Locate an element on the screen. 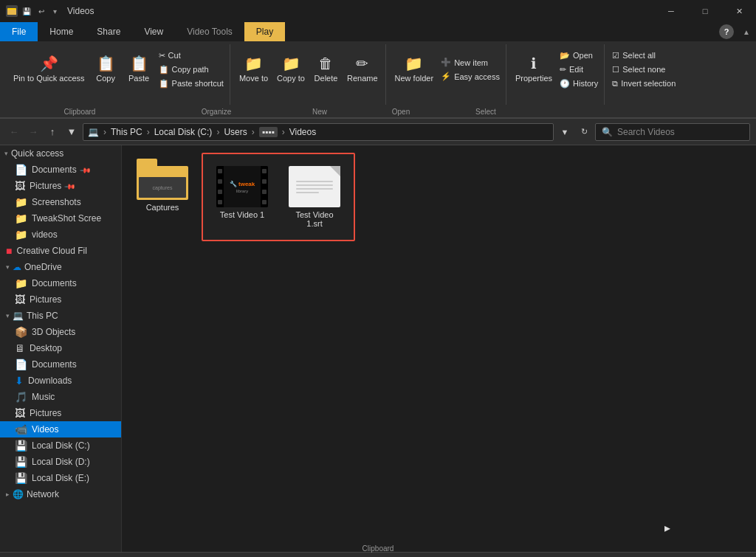 The image size is (756, 557). tab-home: Home is located at coordinates (61, 32).